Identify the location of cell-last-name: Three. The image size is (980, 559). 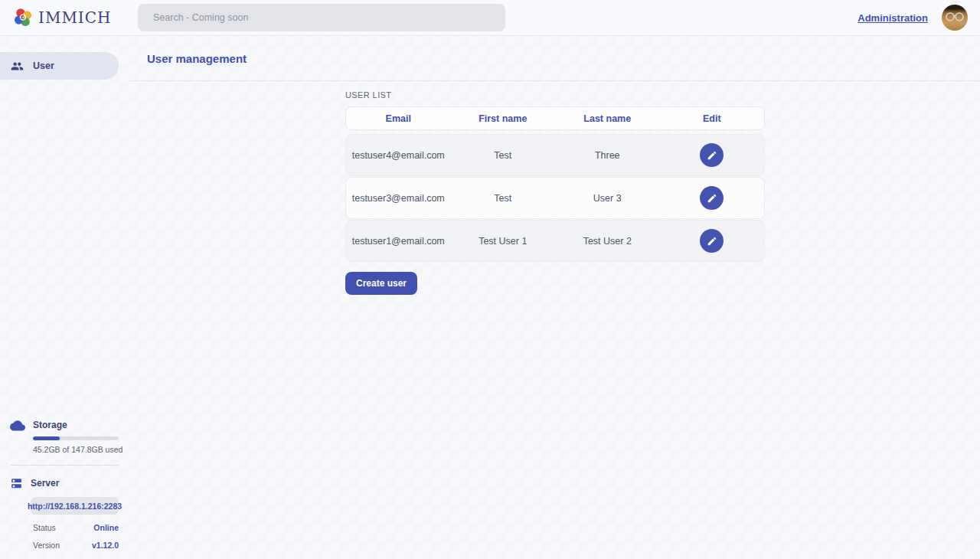
(608, 155).